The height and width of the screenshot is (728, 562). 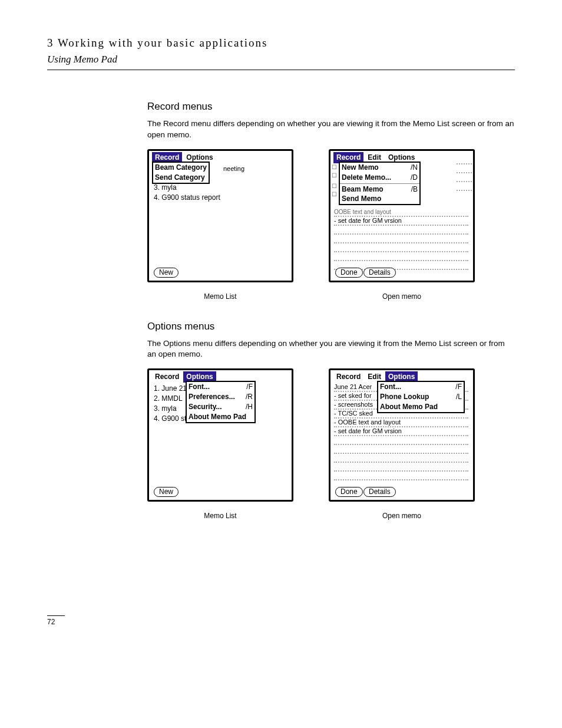 I want to click on record-menus-figures: Record Options Beam Category Send Catego…, so click(x=331, y=225).